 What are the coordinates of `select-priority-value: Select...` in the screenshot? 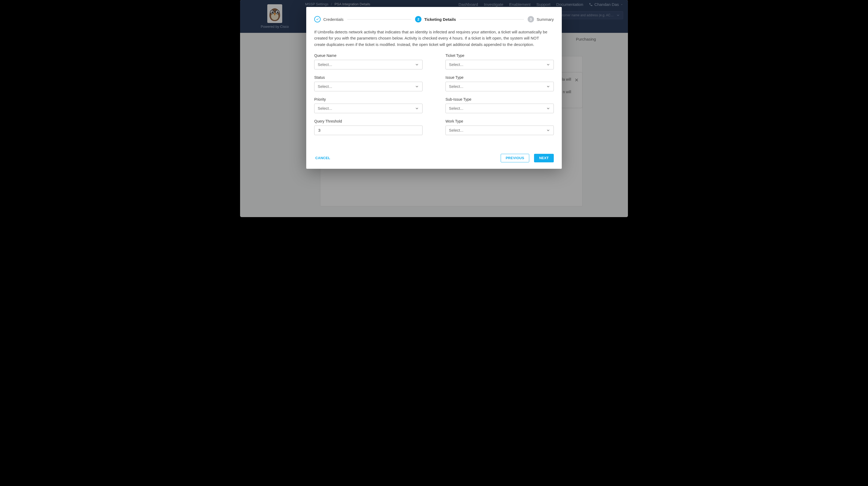 It's located at (325, 108).